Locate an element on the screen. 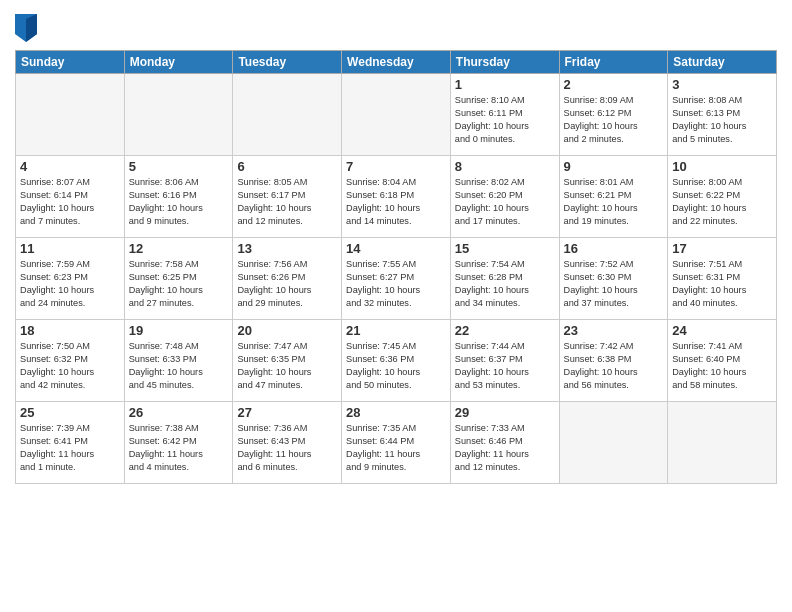 Image resolution: width=792 pixels, height=612 pixels. calendar-cell: 26Sunrise: 7:38 AM Sunset: 6:42 PM Dayli… is located at coordinates (178, 443).